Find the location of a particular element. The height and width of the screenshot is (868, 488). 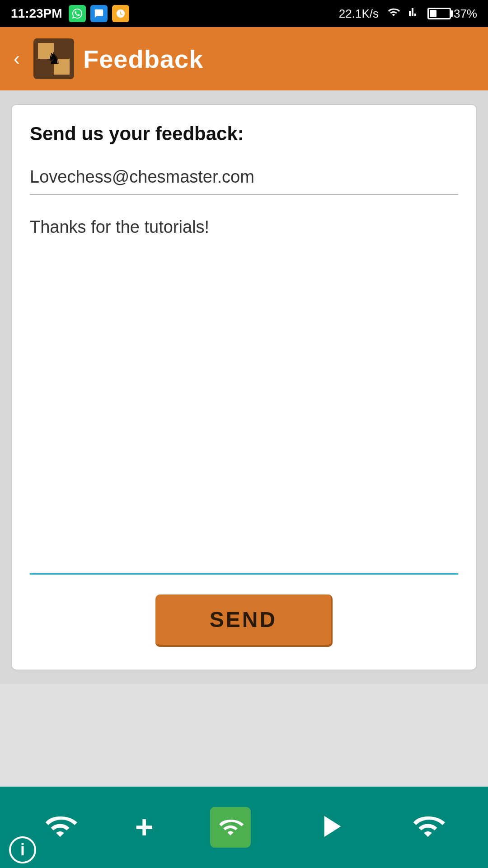

app-bar: ‹ ♞ Feedback is located at coordinates (244, 59).